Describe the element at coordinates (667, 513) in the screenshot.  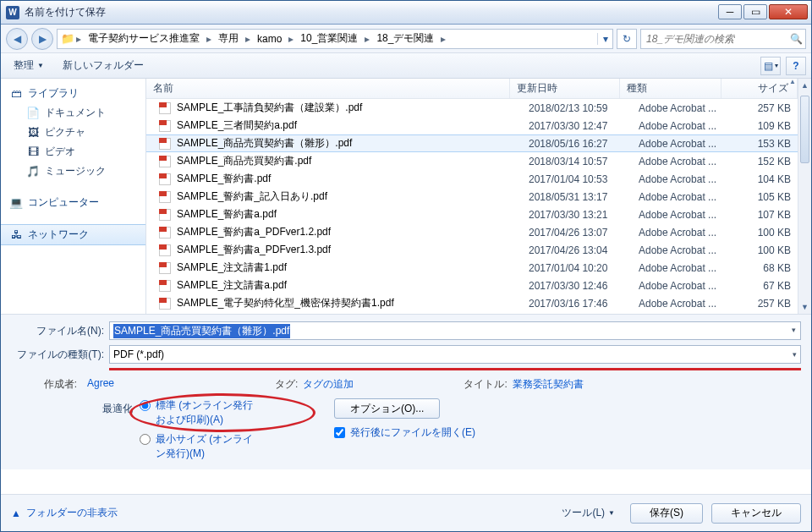
I see `save-button: 保存(S)` at that location.